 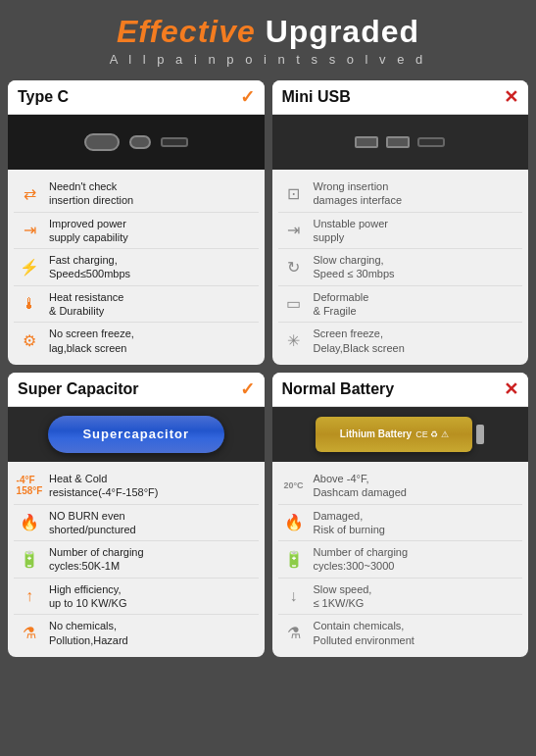 I want to click on burn-risk-icon: 🔥, so click(x=294, y=523).